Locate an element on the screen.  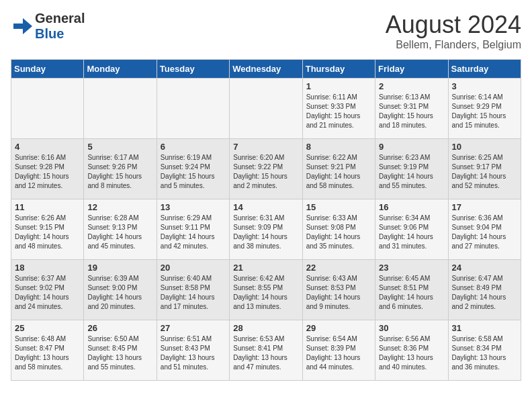
calendar-cell: 10Sunrise: 6:25 AM Sunset: 9:17 PM Dayli… is located at coordinates (484, 169).